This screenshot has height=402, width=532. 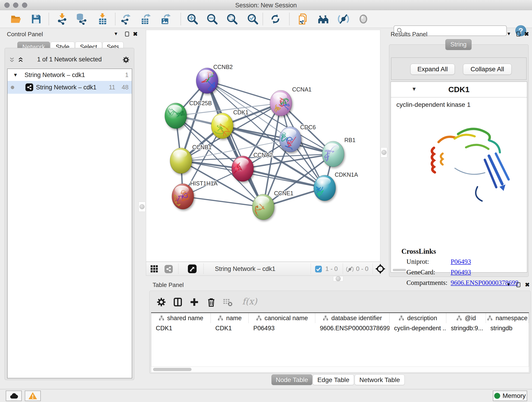 I want to click on network-node-cdkn1a, so click(x=325, y=188).